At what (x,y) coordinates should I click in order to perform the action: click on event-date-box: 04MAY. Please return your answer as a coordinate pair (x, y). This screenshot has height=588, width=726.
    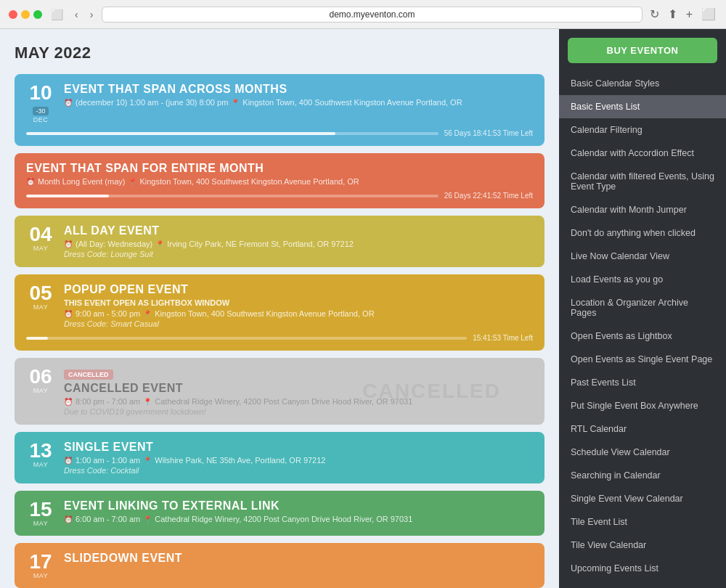
    Looking at the image, I should click on (41, 238).